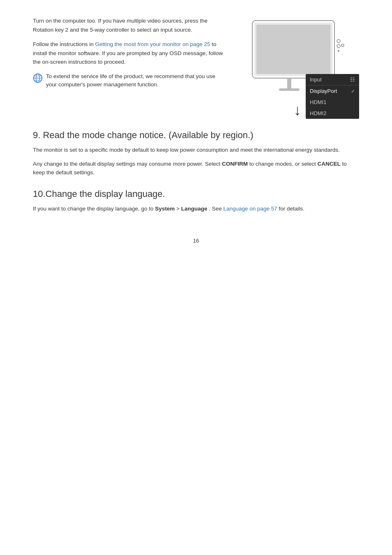 This screenshot has width=392, height=555. What do you see at coordinates (235, 164) in the screenshot?
I see `confirm-text: CONFIRM` at bounding box center [235, 164].